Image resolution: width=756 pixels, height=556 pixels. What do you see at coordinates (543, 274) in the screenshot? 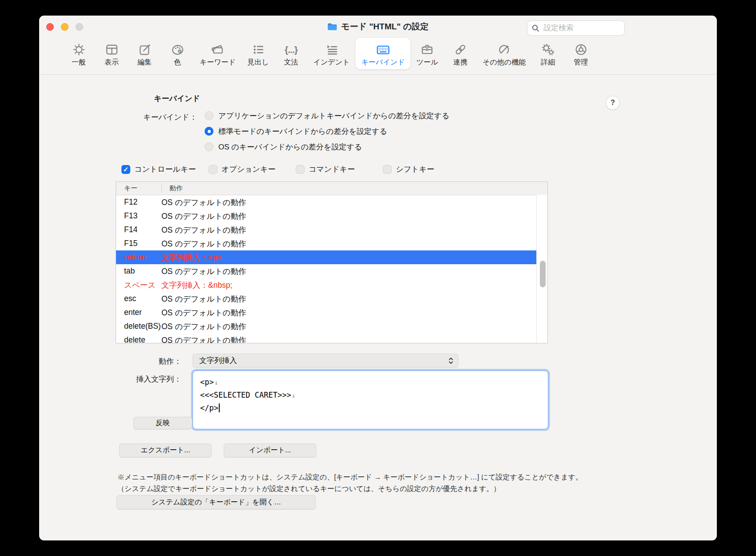
I see `scrollbar-thumb` at bounding box center [543, 274].